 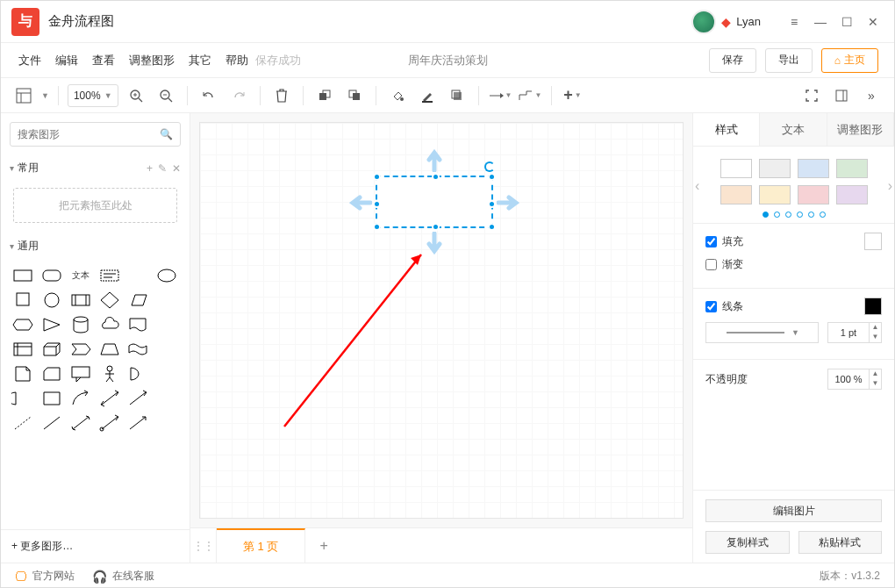 I want to click on tab-text: 文本, so click(x=793, y=130).